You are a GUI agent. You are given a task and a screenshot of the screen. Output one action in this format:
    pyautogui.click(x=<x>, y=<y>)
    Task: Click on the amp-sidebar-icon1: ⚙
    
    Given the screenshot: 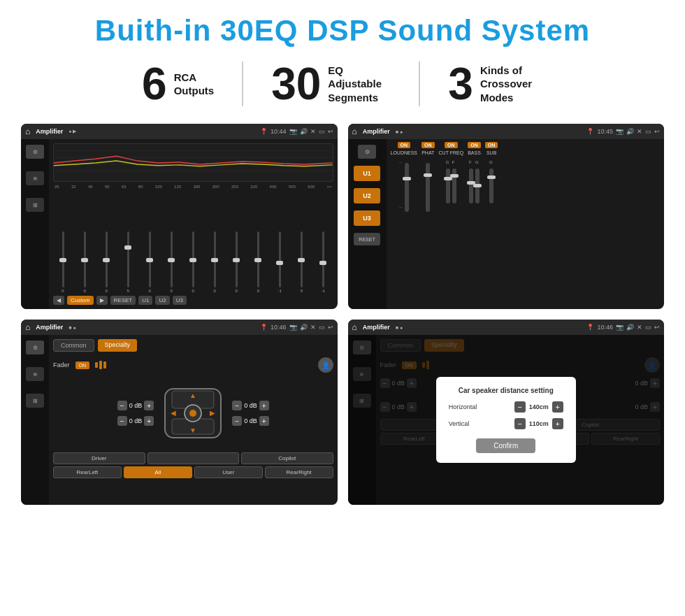 What is the action you would take?
    pyautogui.click(x=367, y=152)
    